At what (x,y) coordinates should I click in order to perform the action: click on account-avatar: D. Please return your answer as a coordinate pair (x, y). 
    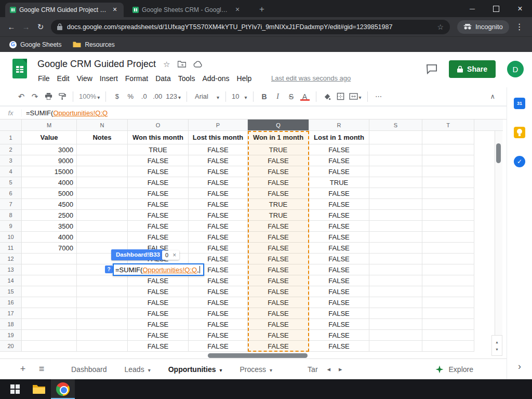
    Looking at the image, I should click on (515, 69).